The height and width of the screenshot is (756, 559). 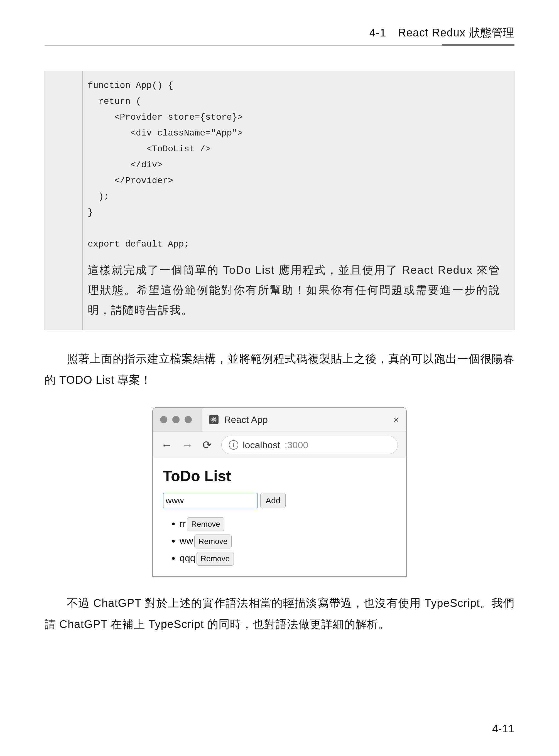 What do you see at coordinates (478, 45) in the screenshot?
I see `header-rule-thick` at bounding box center [478, 45].